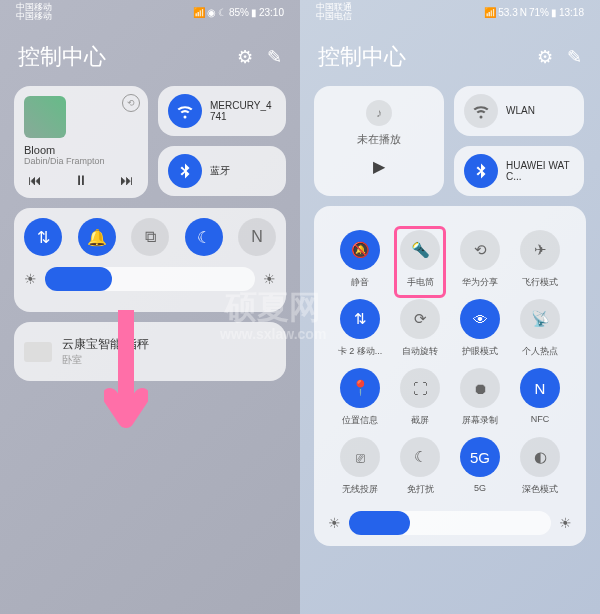 This screenshot has height=614, width=600. Describe the element at coordinates (360, 398) in the screenshot. I see `toggle-loc: 📍位置信息` at that location.